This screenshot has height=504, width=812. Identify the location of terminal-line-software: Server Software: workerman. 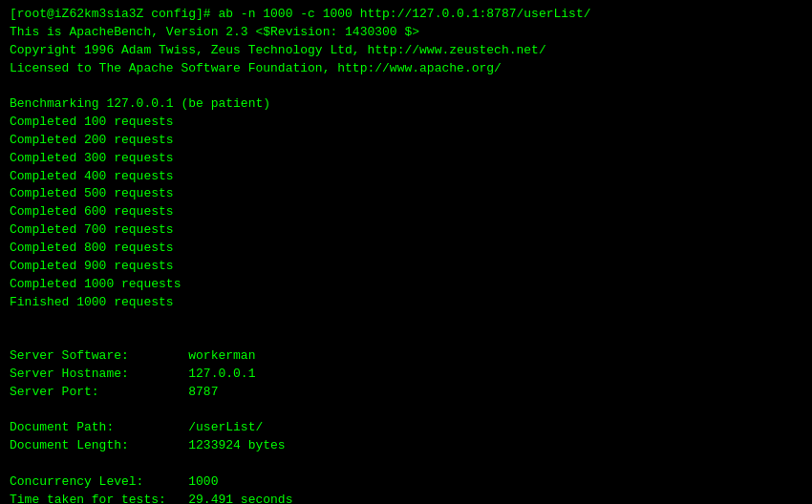
(406, 357).